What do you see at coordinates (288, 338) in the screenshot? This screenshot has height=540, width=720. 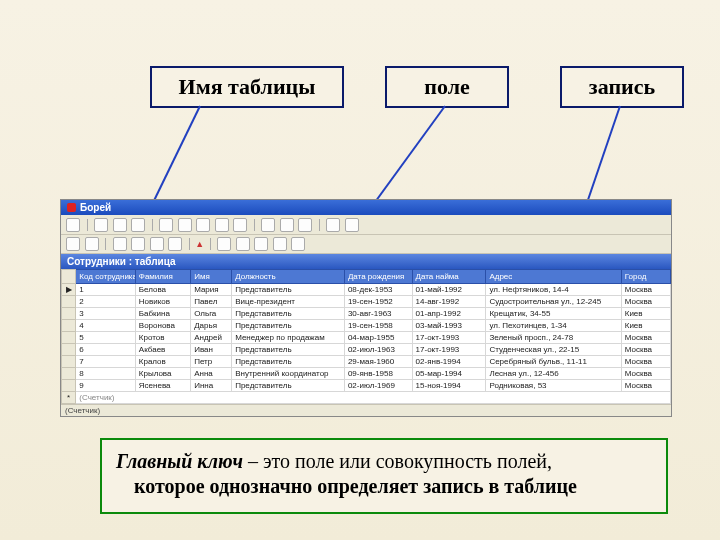 I see `cell: Менеджер по продажам` at bounding box center [288, 338].